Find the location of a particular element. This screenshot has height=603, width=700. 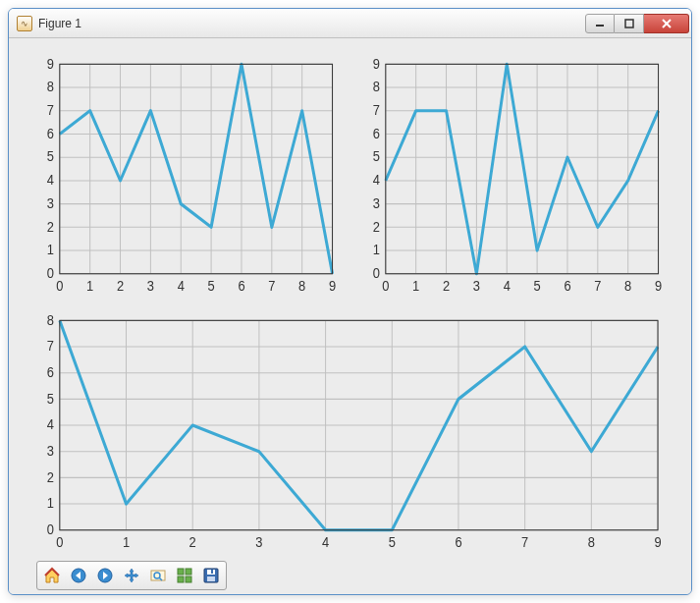

y-axis-labels: 012345678 is located at coordinates (51, 426).